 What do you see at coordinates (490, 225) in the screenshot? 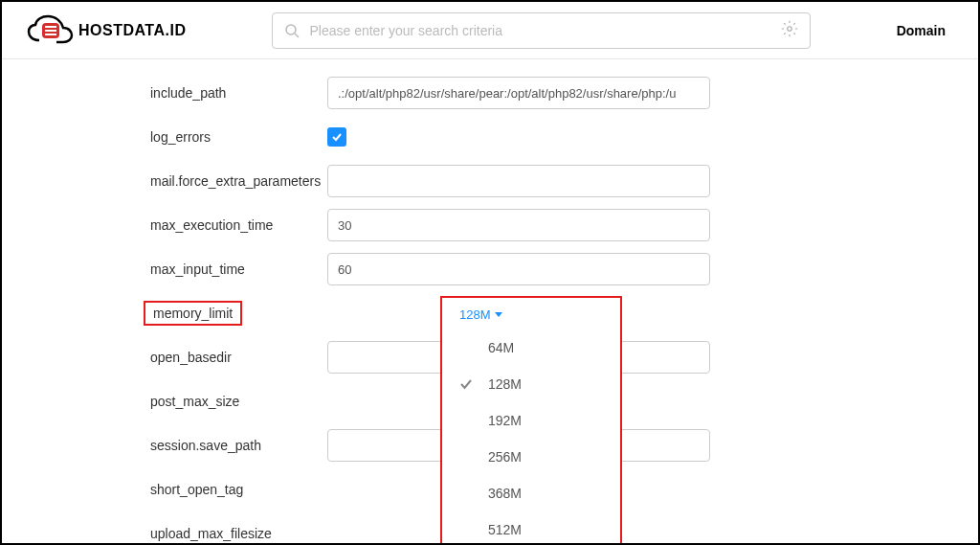
I see `row-max-exec: max_execution_time` at bounding box center [490, 225].